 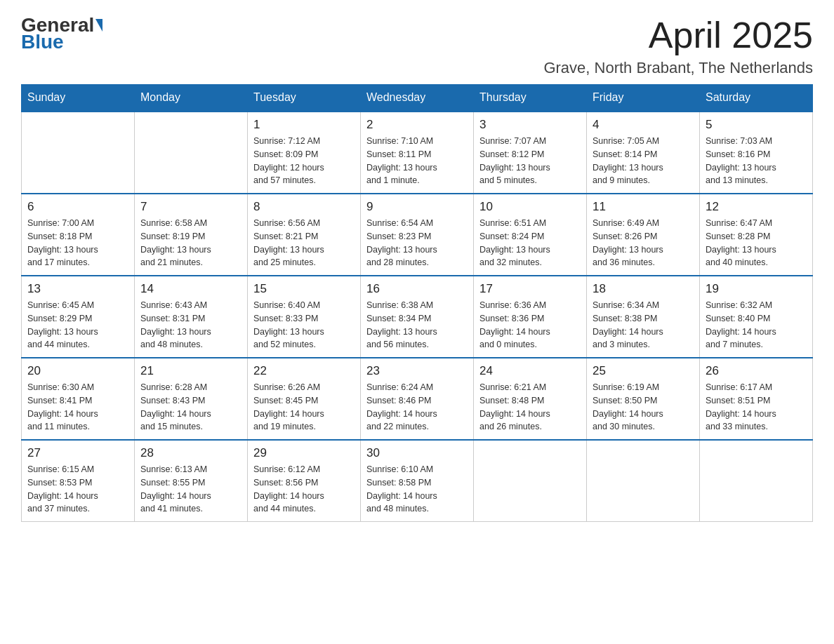 What do you see at coordinates (42, 42) in the screenshot?
I see `logo-blue-text: Blue` at bounding box center [42, 42].